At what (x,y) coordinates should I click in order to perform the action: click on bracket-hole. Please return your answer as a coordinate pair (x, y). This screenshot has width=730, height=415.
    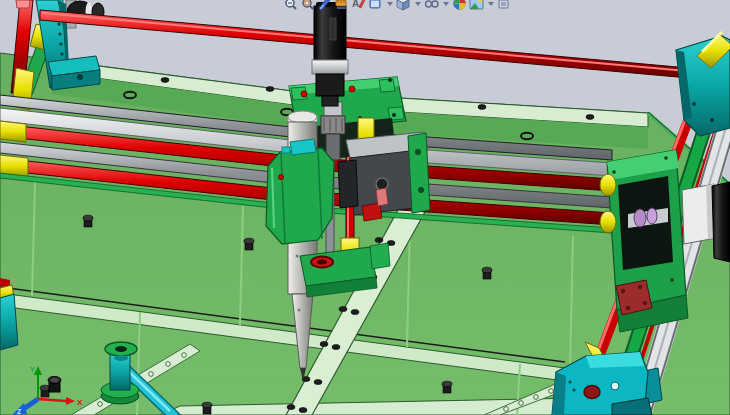
    Looking at the image, I should click on (592, 392).